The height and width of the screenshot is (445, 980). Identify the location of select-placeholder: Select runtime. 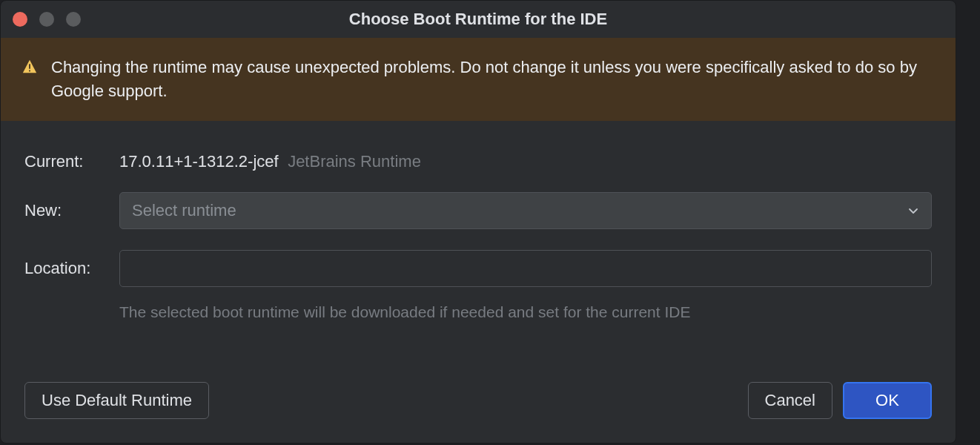
(184, 211).